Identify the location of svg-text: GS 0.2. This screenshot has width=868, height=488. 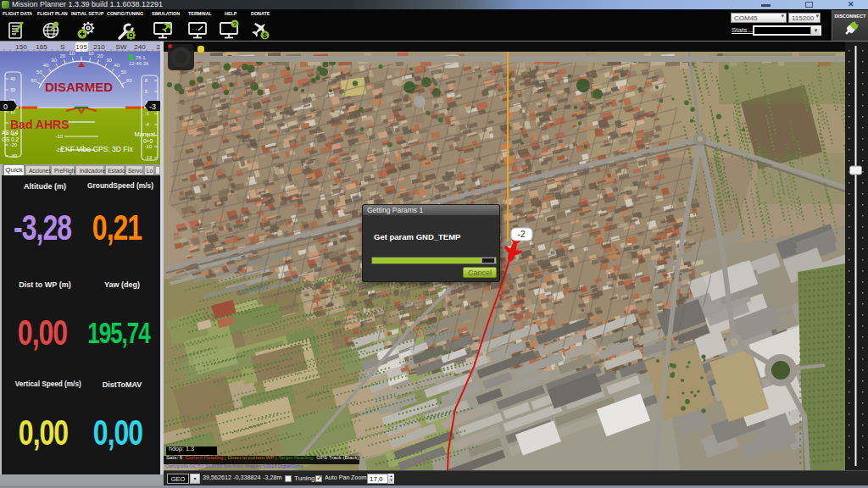
(10, 139).